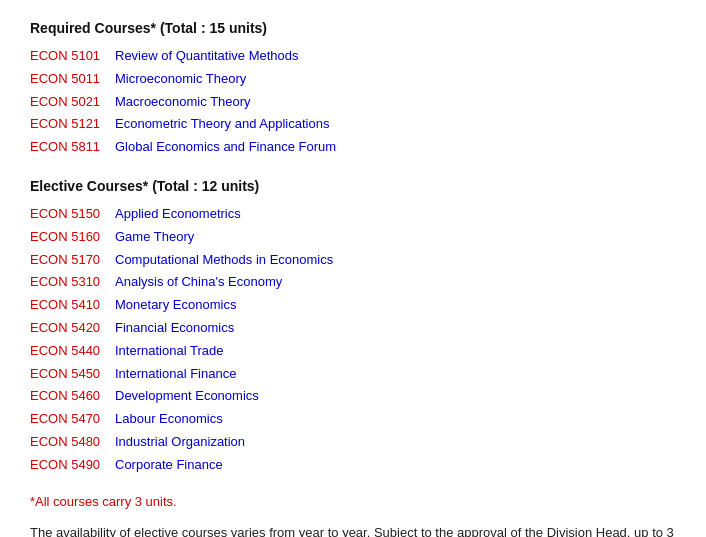 Image resolution: width=706 pixels, height=537 pixels. I want to click on course-code: ECON 5420, so click(72, 328).